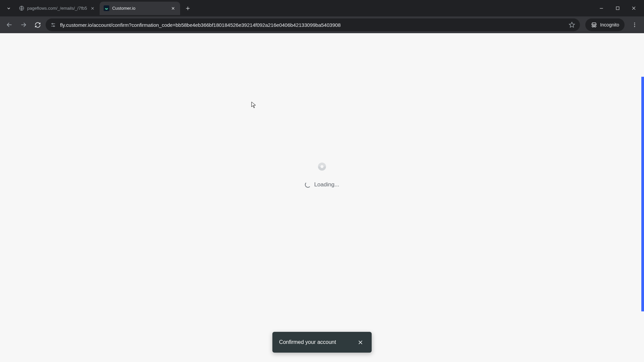  Describe the element at coordinates (322, 8) in the screenshot. I see `browser-tabstrip: pageflows.com/_/emails/_/7fb5 Customer.i…` at that location.